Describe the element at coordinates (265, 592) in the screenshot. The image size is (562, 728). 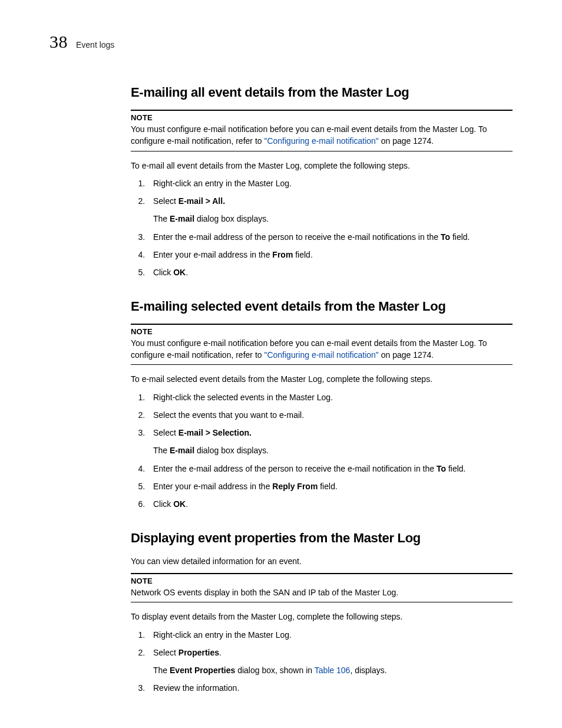
I see `text: Network OS events display in both the SA…` at that location.